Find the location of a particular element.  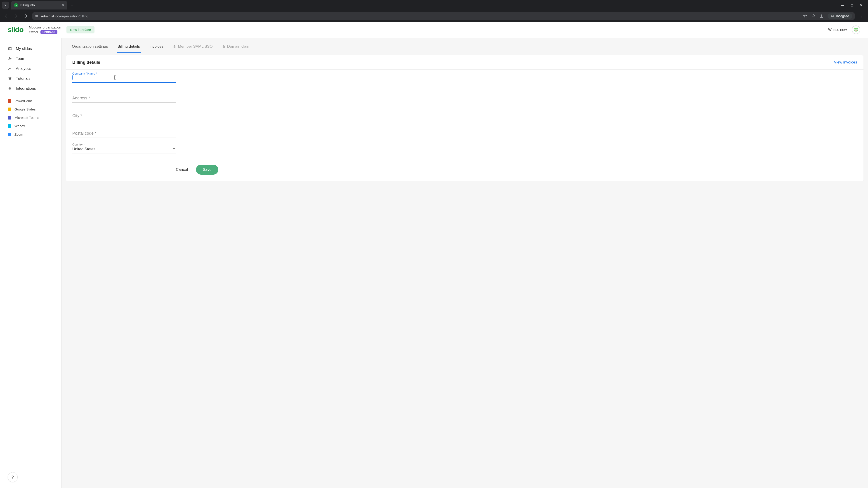

company-label: Company / Name * is located at coordinates (85, 73).